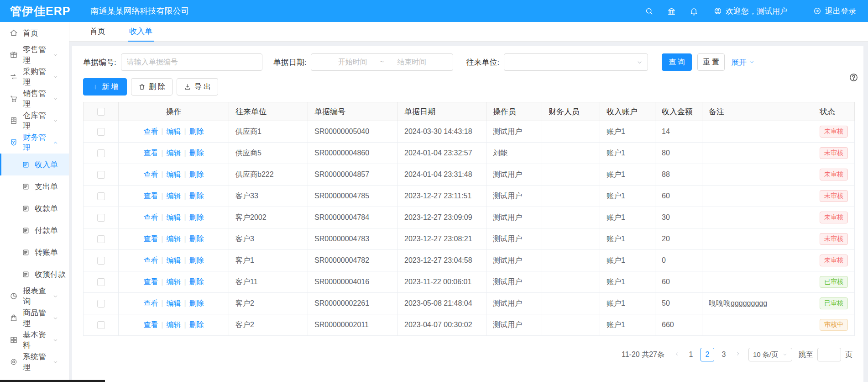  What do you see at coordinates (672, 11) in the screenshot?
I see `bank-icon` at bounding box center [672, 11].